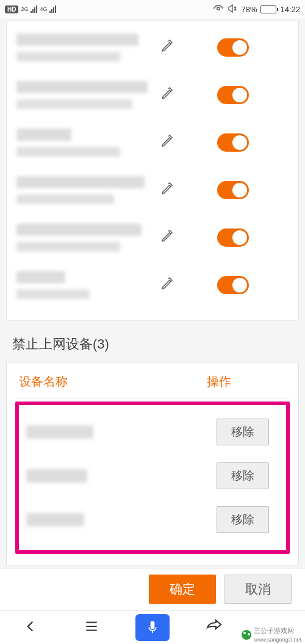 Image resolution: width=305 pixels, height=644 pixels. I want to click on eye-icon, so click(218, 10).